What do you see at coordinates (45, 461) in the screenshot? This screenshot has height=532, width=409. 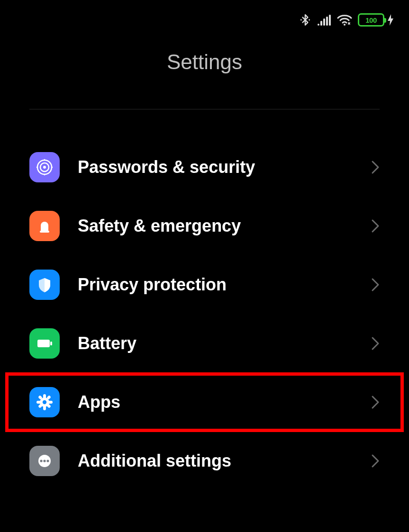 I see `more-icon` at bounding box center [45, 461].